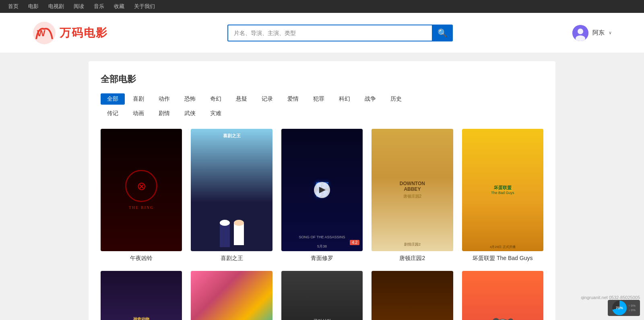  What do you see at coordinates (624, 308) in the screenshot?
I see `speed-widget: 71% ↑ 0% ↓ 0%` at bounding box center [624, 308].